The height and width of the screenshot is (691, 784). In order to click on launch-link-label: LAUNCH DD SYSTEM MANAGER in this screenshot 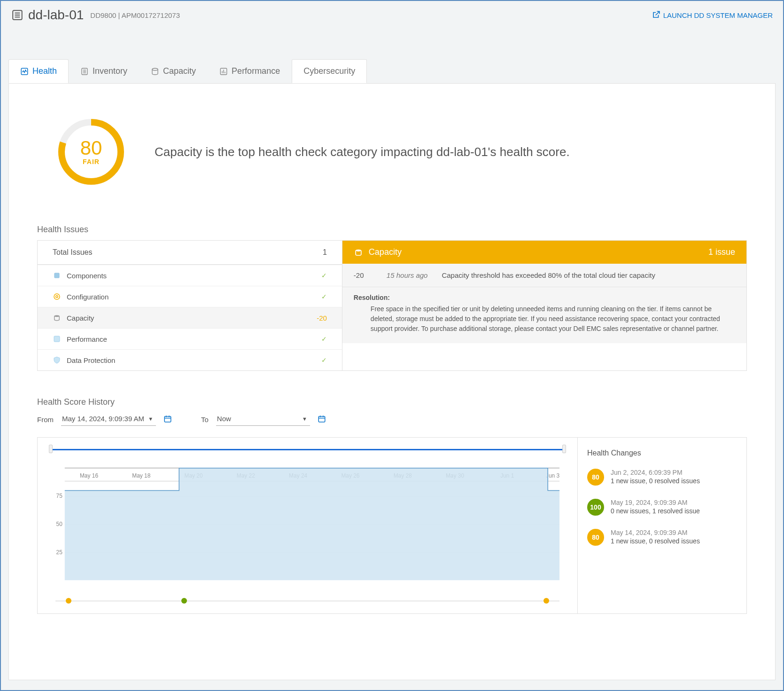, I will do `click(718, 15)`.